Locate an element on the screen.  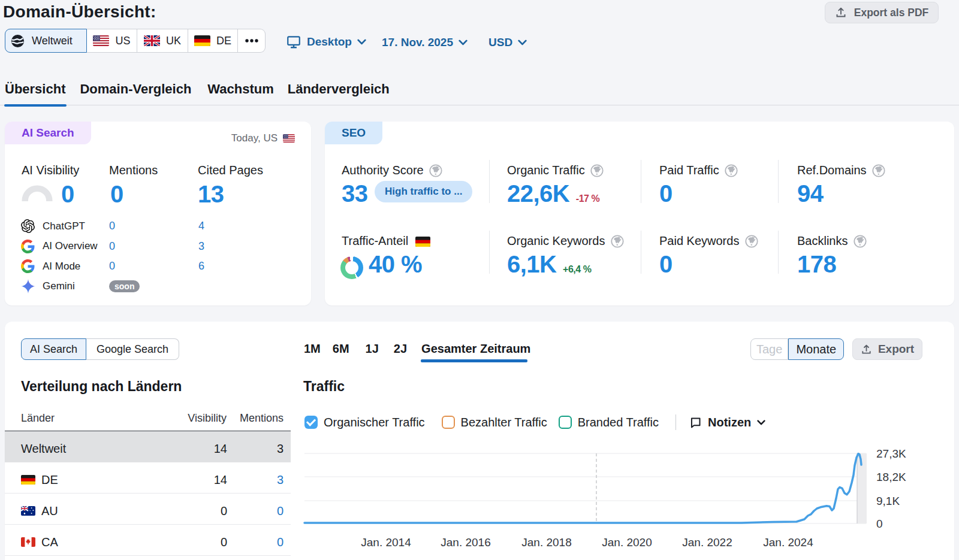
svg-text: 9,1K is located at coordinates (888, 501).